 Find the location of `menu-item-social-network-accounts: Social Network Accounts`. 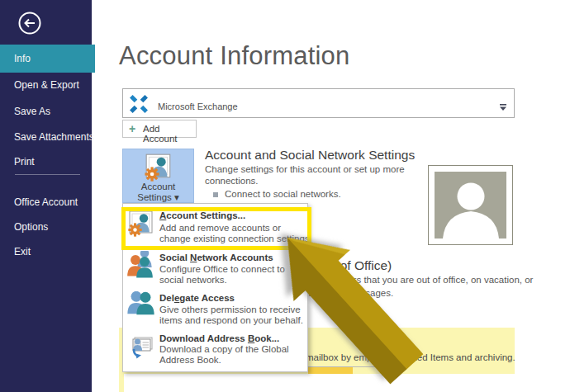

menu-item-social-network-accounts: Social Network Accounts is located at coordinates (216, 257).